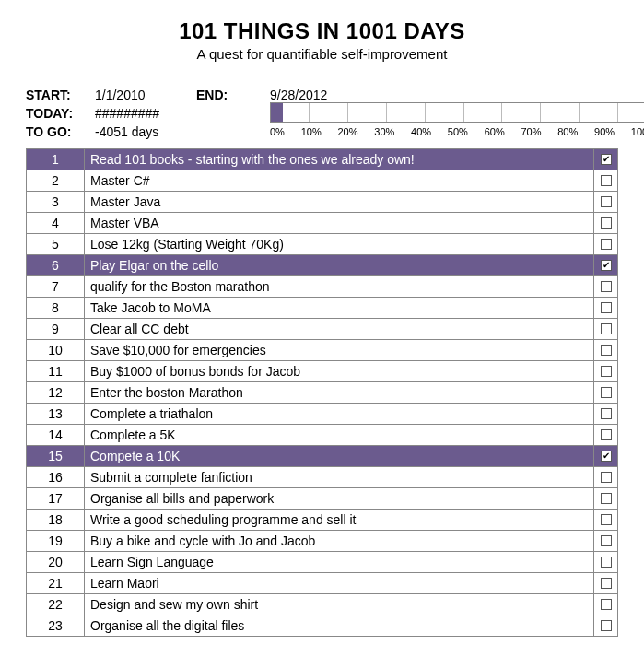 Image resolution: width=644 pixels, height=668 pixels. I want to click on task-text: Clear all CC debt, so click(339, 329).